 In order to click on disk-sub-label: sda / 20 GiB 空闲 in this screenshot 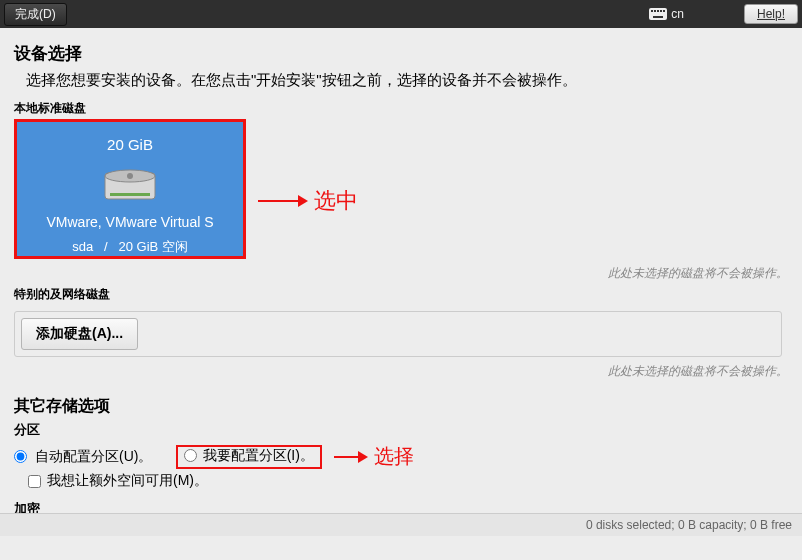, I will do `click(130, 247)`.